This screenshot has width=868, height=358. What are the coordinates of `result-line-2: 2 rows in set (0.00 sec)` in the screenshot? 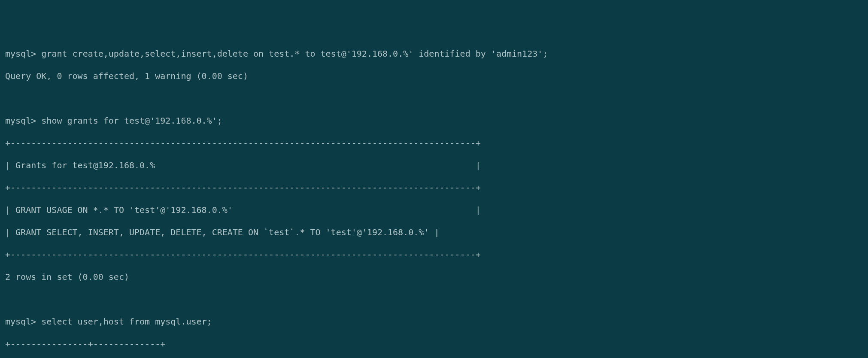 It's located at (434, 277).